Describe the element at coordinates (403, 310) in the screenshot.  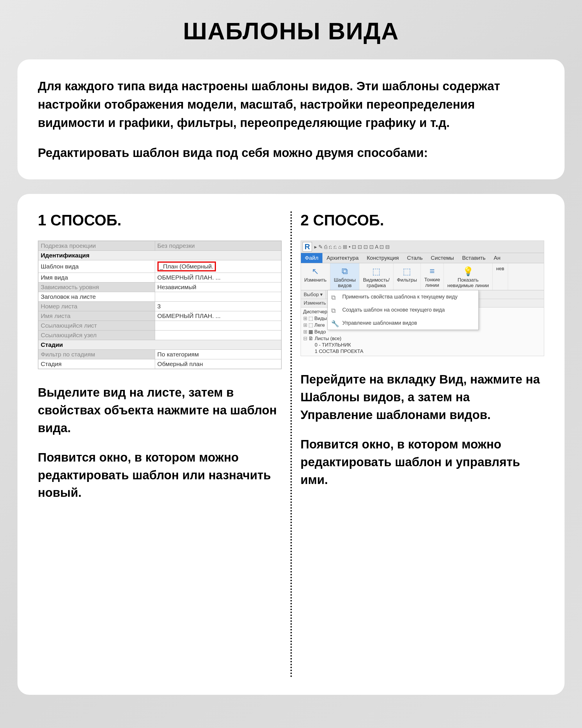
I see `menu-create-template: ⧉Создать шаблон на основе текущего вида` at that location.